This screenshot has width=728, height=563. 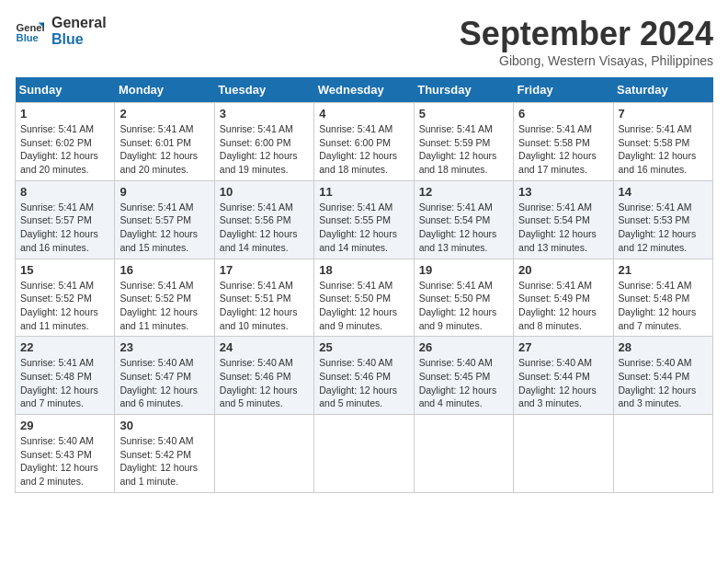 I want to click on day-number: 4, so click(x=364, y=114).